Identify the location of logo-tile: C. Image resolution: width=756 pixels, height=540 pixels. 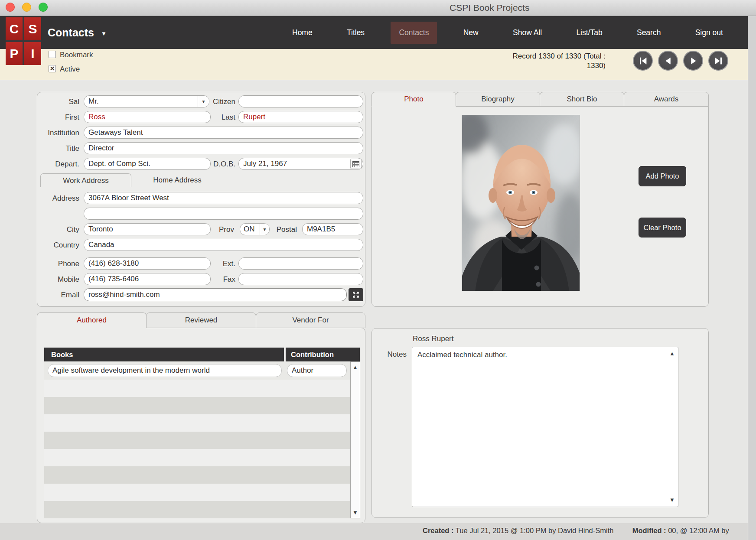
(14, 29).